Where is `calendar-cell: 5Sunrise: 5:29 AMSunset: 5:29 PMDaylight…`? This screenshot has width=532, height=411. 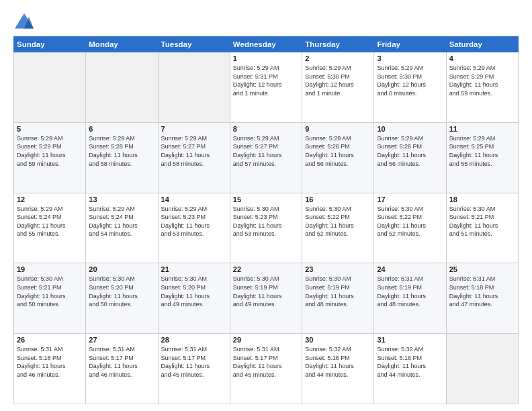 calendar-cell: 5Sunrise: 5:29 AMSunset: 5:29 PMDaylight… is located at coordinates (50, 157).